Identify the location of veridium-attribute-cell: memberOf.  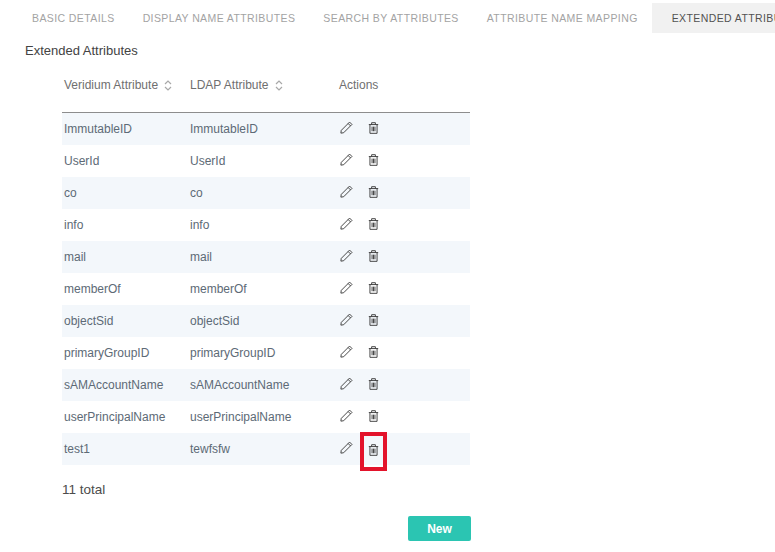
(126, 289).